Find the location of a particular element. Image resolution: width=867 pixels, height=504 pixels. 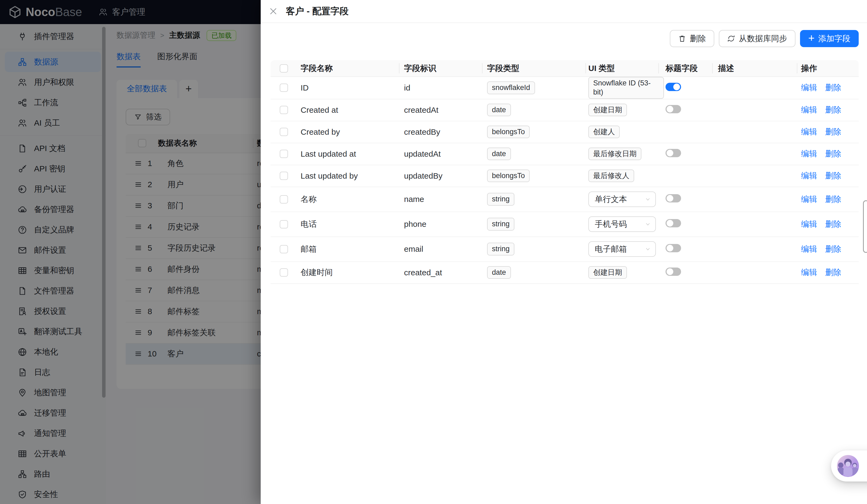

drawer-title: 客户 - 配置字段 is located at coordinates (317, 11).